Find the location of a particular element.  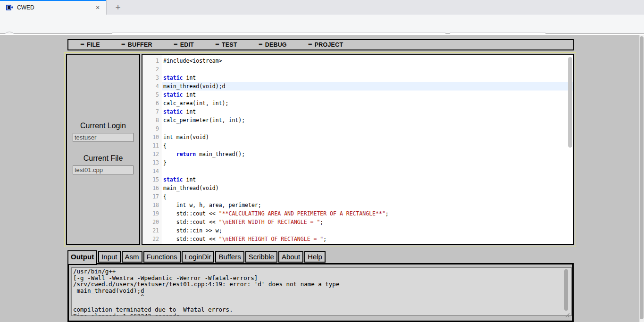

menu-item-edit: ☰EDIT is located at coordinates (184, 45).